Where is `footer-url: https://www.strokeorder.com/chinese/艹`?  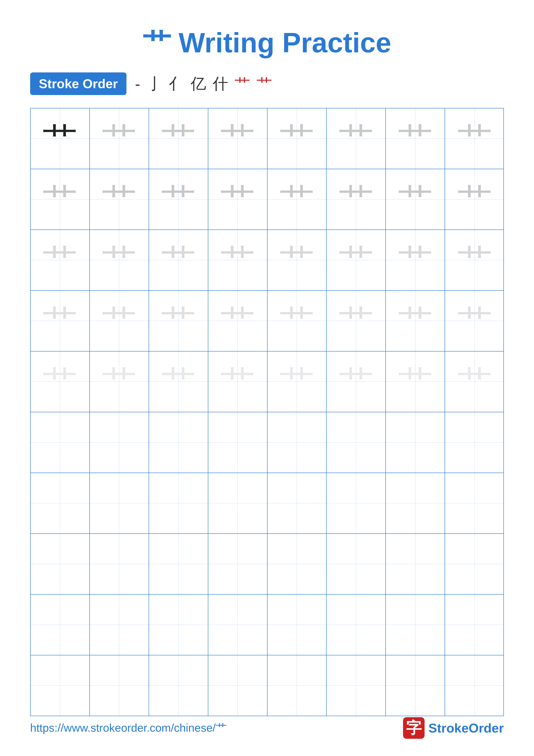 footer-url: https://www.strokeorder.com/chinese/艹 is located at coordinates (128, 728).